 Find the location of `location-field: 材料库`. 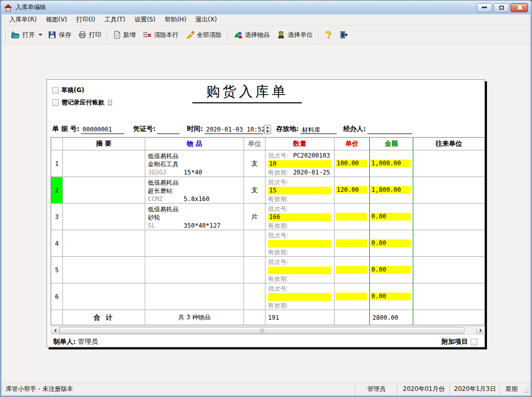

location-field: 材料库 is located at coordinates (318, 130).